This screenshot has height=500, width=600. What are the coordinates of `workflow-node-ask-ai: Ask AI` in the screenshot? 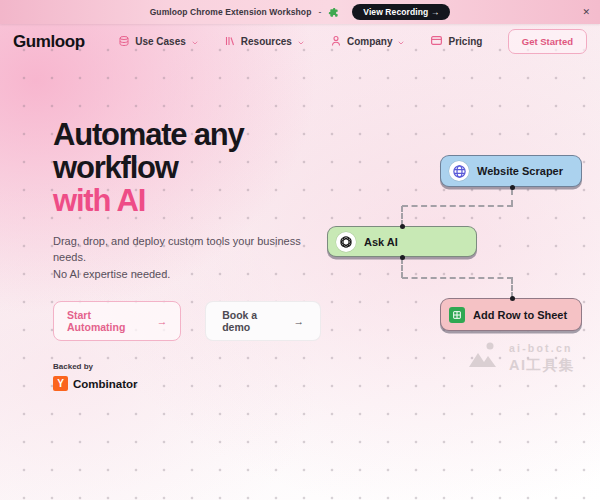 It's located at (402, 242).